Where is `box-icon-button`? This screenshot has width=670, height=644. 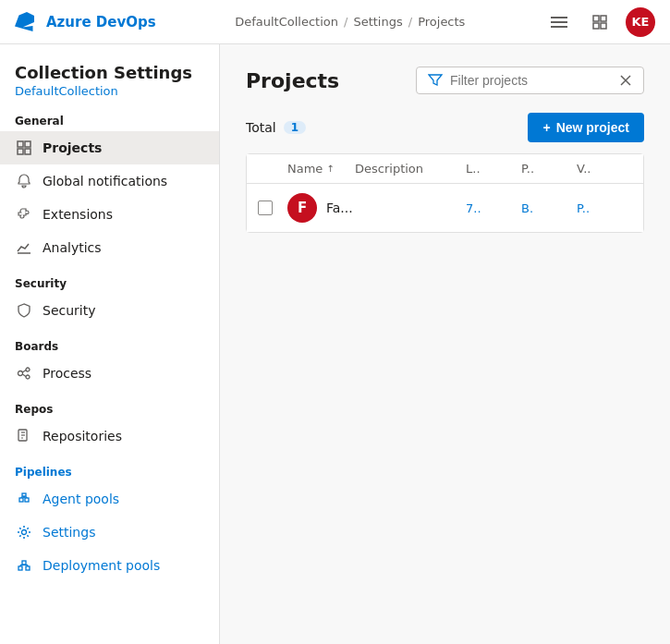
box-icon-button is located at coordinates (600, 22).